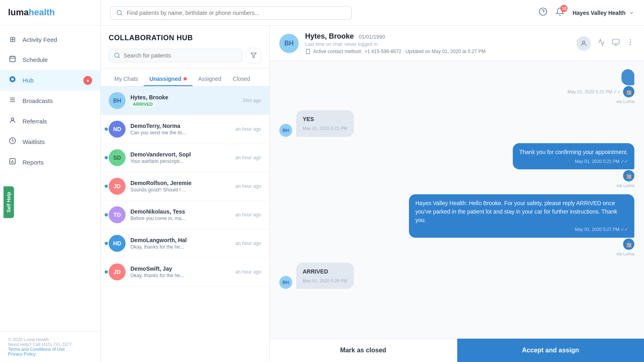  Describe the element at coordinates (628, 77) in the screenshot. I see `message-bubble` at that location.